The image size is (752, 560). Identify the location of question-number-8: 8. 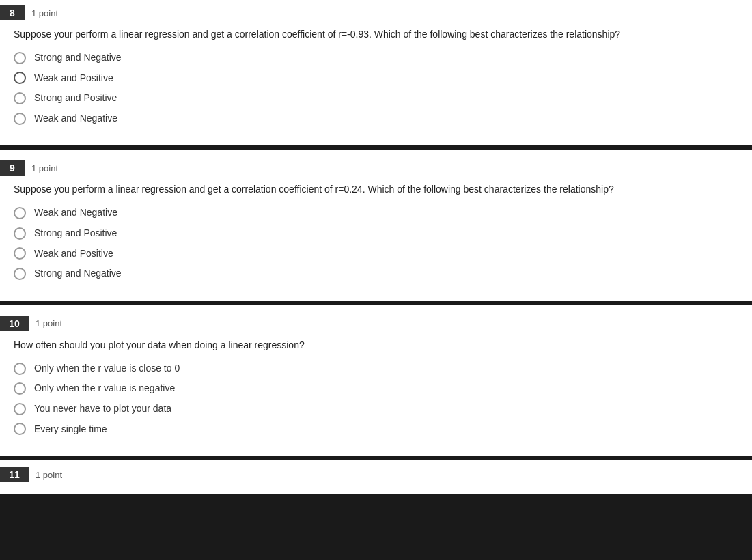
(12, 13).